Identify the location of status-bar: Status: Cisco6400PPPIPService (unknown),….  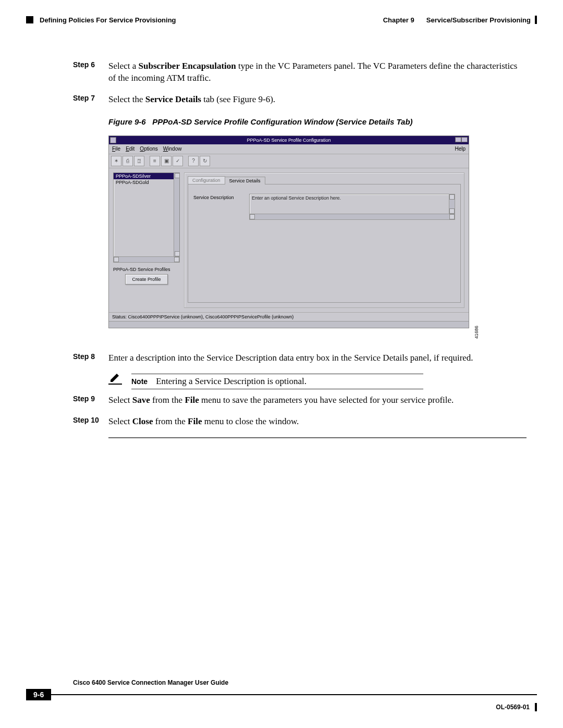
(289, 317).